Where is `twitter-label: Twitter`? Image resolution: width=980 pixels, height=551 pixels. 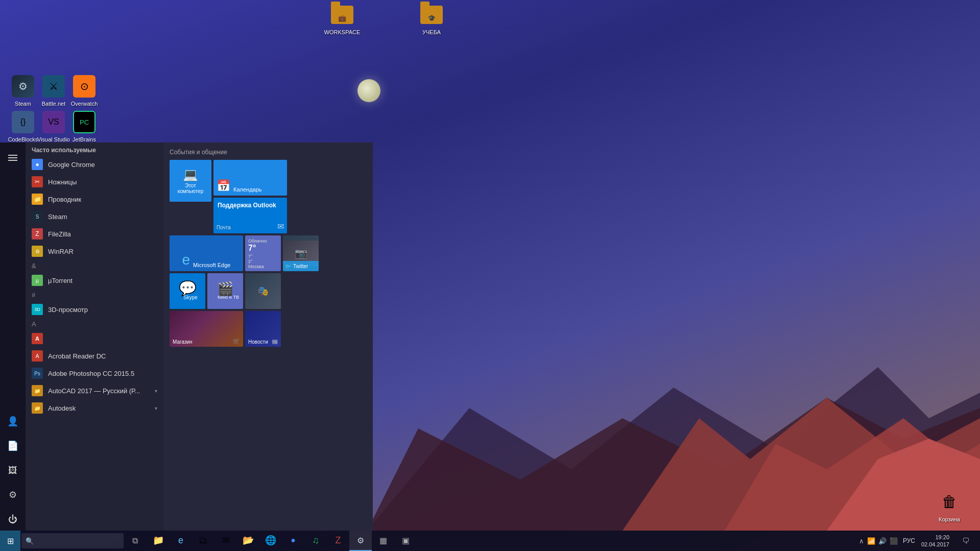
twitter-label: Twitter is located at coordinates (300, 267).